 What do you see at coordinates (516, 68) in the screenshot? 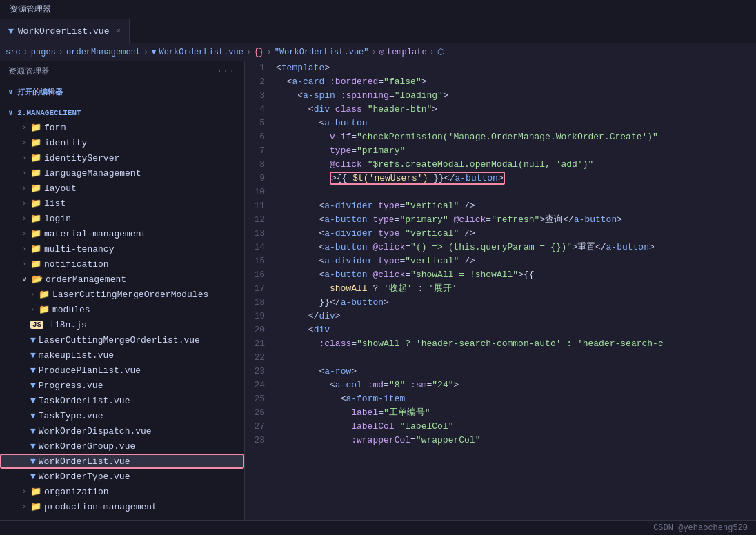
I see `line-content: <template>` at bounding box center [516, 68].